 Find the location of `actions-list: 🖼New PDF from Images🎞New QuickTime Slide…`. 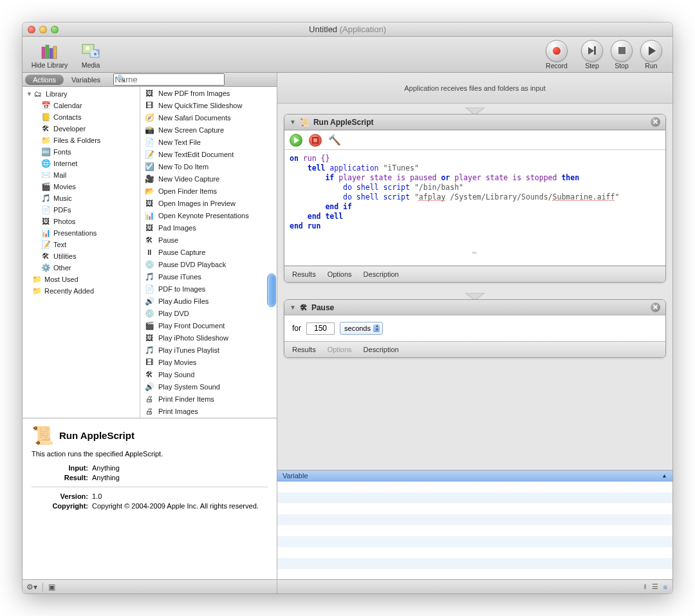

actions-list: 🖼New PDF from Images🎞New QuickTime Slide… is located at coordinates (208, 252).